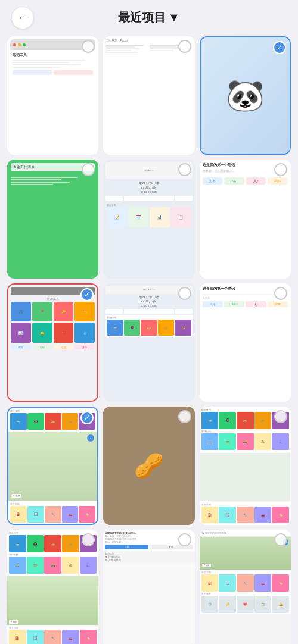 The height and width of the screenshot is (644, 298). What do you see at coordinates (246, 343) in the screenshot?
I see `thumbnail-8: 这是我的第一个笔记 无标题 文本 M↓ 人↑ PDF` at bounding box center [246, 343].